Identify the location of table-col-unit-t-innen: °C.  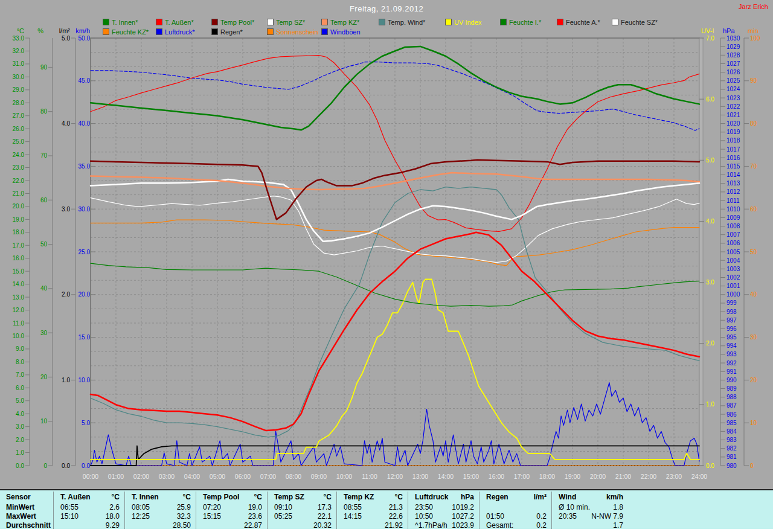
(173, 497).